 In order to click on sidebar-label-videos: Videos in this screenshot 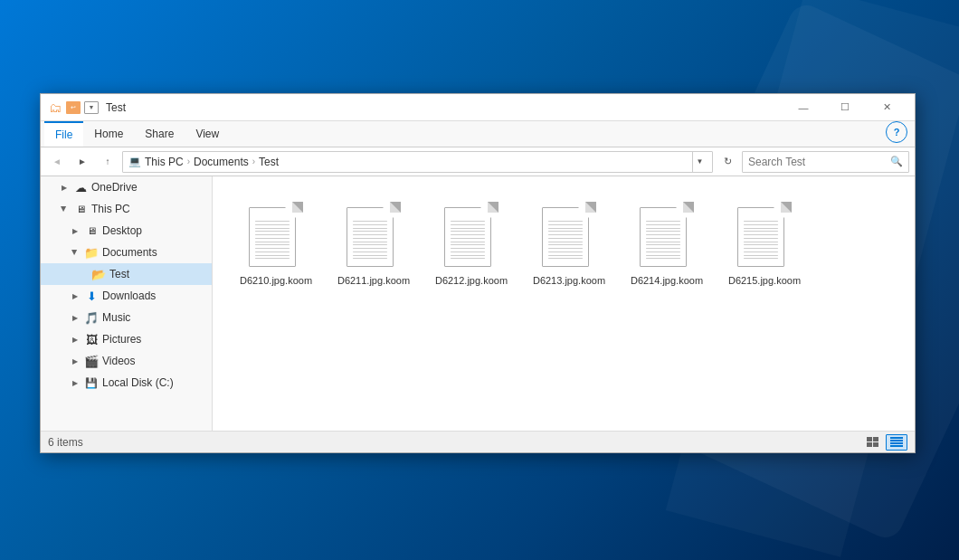, I will do `click(119, 361)`.